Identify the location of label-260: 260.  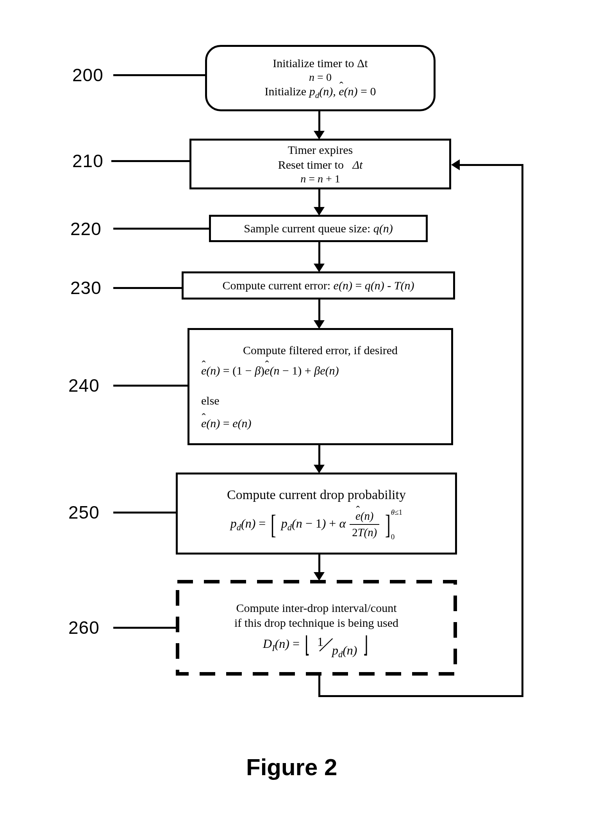
(84, 628).